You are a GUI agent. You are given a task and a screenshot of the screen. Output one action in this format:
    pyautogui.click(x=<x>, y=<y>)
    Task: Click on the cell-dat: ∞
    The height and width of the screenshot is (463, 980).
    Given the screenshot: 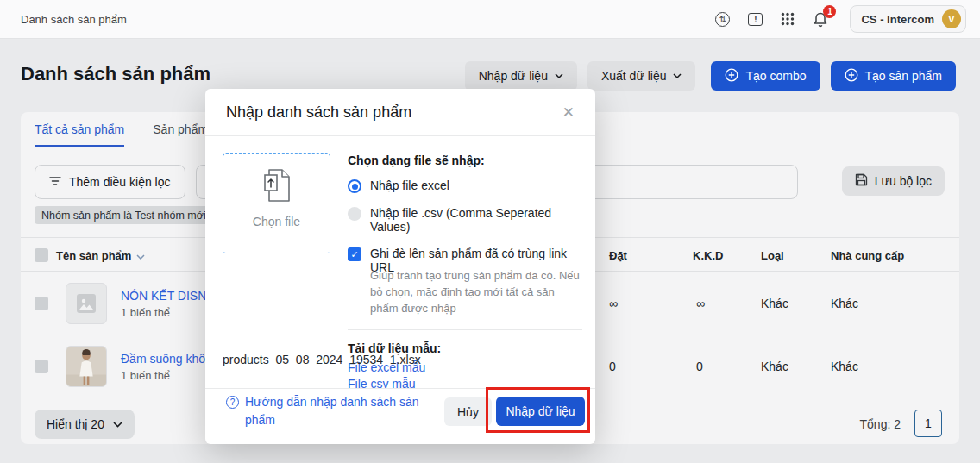 What is the action you would take?
    pyautogui.click(x=613, y=303)
    